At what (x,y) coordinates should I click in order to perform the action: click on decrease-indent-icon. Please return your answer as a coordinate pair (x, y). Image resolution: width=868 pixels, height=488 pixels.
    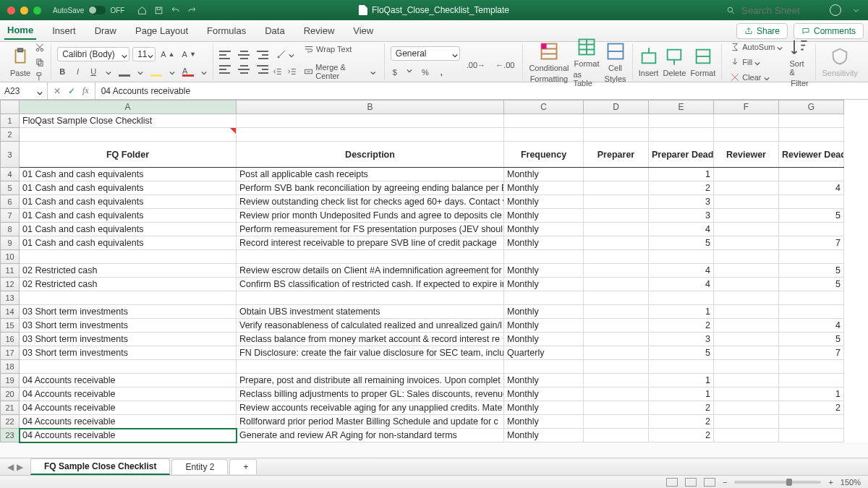
    Looking at the image, I should click on (278, 72).